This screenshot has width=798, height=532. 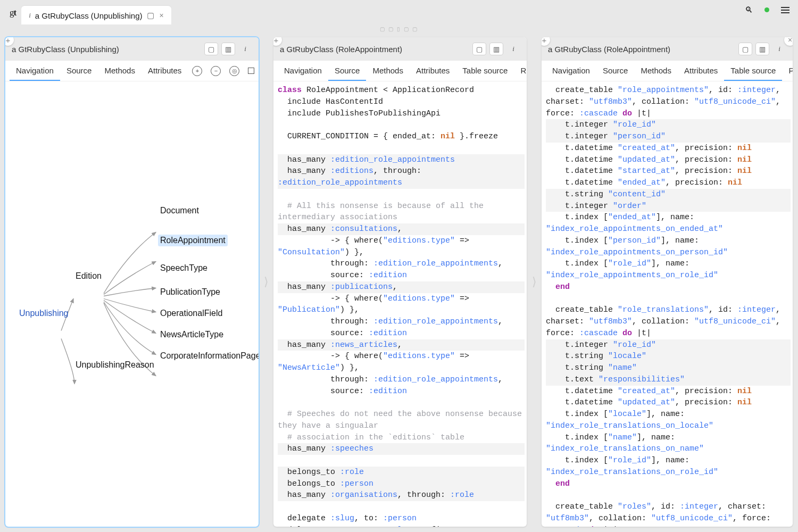 I want to click on layout-mode-bar: ▢ ▢ ▯ ▢ ▢, so click(x=399, y=29).